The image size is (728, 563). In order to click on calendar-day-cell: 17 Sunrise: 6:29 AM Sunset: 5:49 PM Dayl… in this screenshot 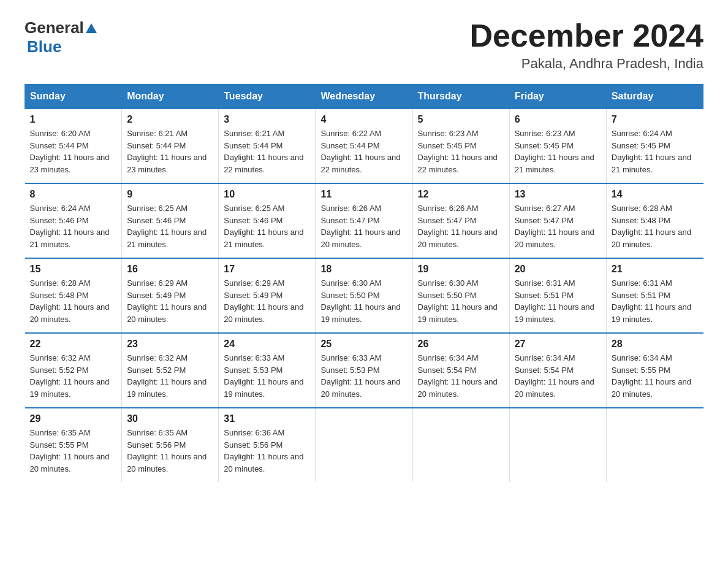, I will do `click(267, 296)`.